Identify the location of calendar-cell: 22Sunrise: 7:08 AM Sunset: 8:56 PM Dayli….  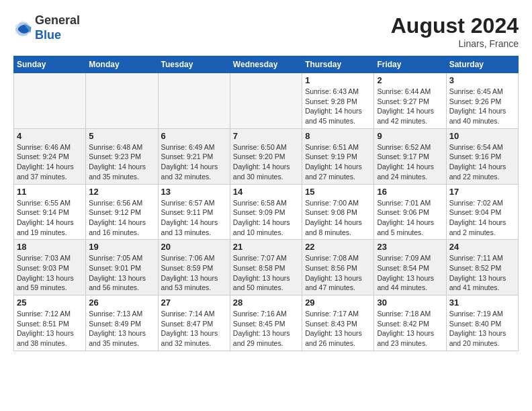
(339, 267).